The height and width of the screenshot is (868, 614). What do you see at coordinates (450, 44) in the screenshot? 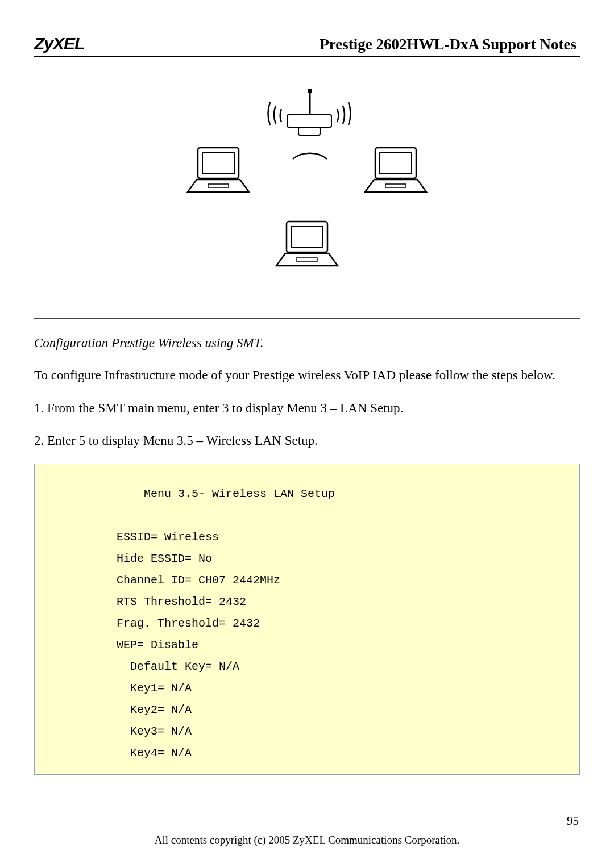
I see `document-title: Prestige 2602HWL-DxA Support Notes` at bounding box center [450, 44].